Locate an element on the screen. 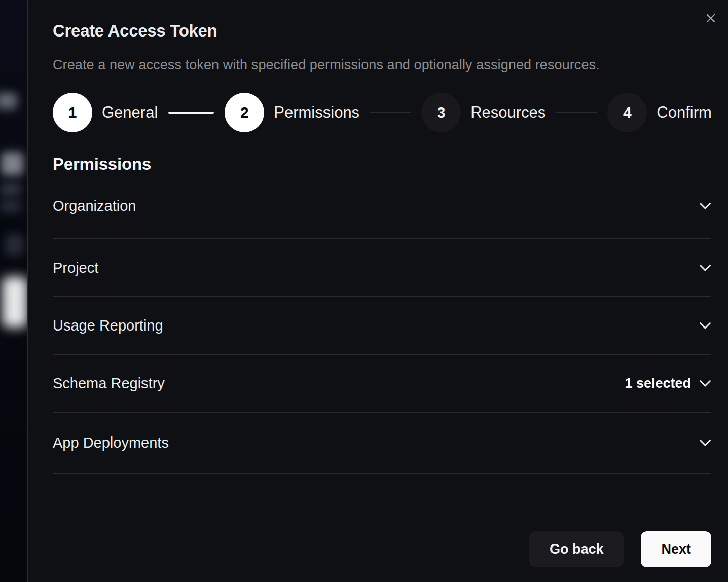  go-back-button: Go back is located at coordinates (577, 550).